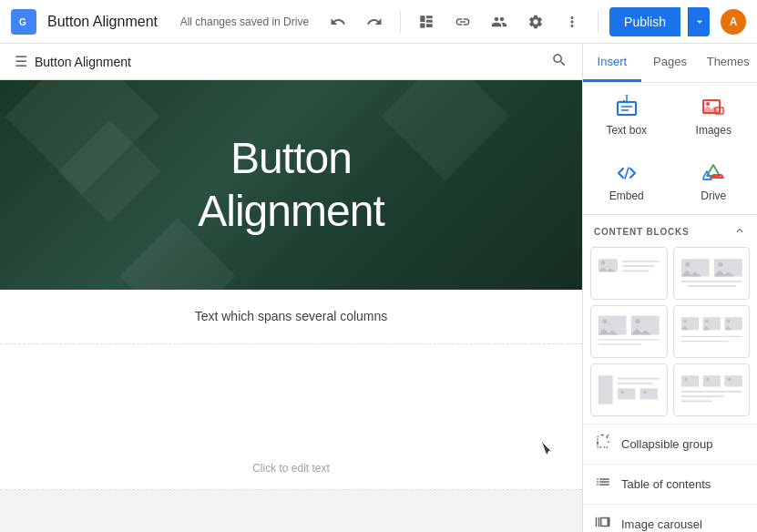 This screenshot has width=757, height=532. I want to click on content-blocks-header: CONTENT BLOCKS, so click(670, 231).